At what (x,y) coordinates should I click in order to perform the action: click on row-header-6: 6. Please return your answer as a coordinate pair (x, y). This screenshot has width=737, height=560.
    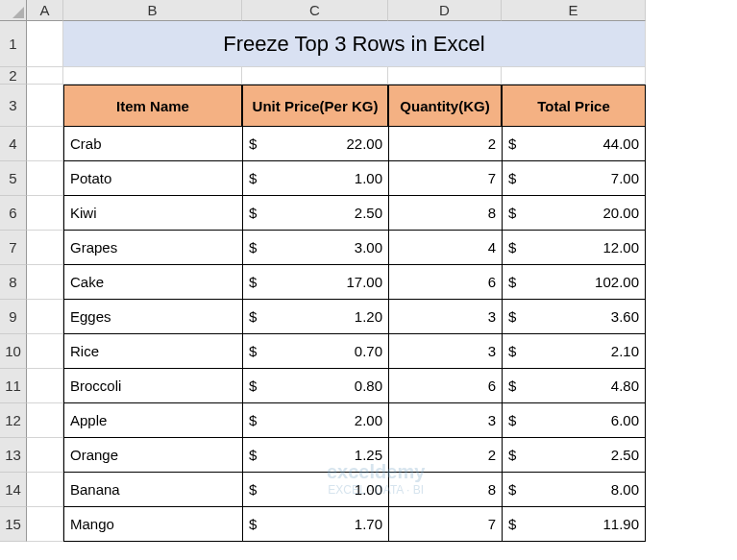
    Looking at the image, I should click on (13, 213).